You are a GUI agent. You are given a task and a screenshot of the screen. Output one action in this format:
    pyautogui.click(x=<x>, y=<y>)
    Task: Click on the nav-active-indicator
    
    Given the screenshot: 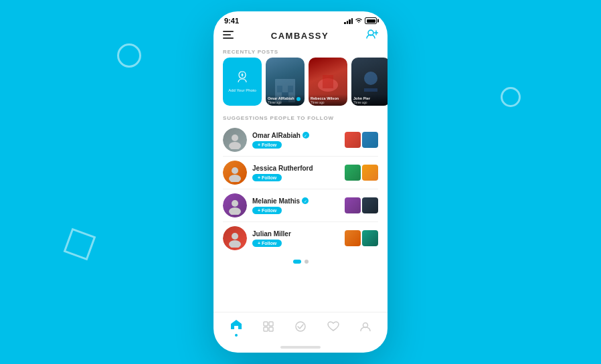 What is the action you would take?
    pyautogui.click(x=236, y=335)
    